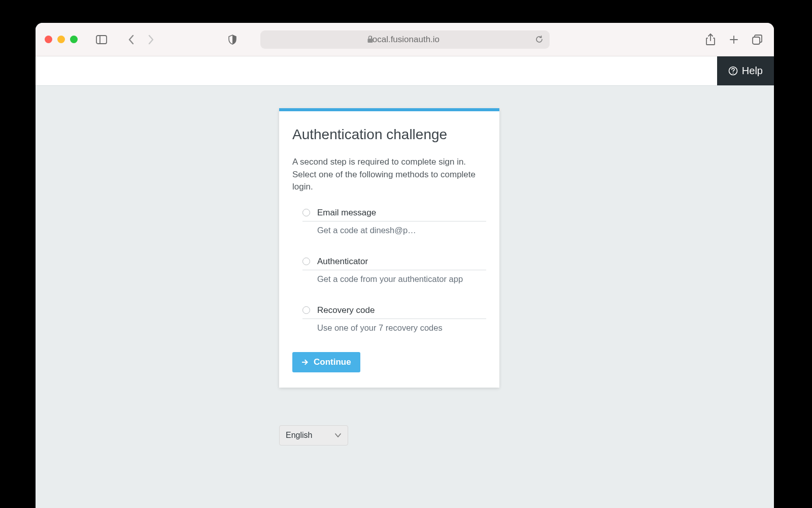 This screenshot has height=508, width=812. What do you see at coordinates (746, 71) in the screenshot?
I see `help-button: Help` at bounding box center [746, 71].